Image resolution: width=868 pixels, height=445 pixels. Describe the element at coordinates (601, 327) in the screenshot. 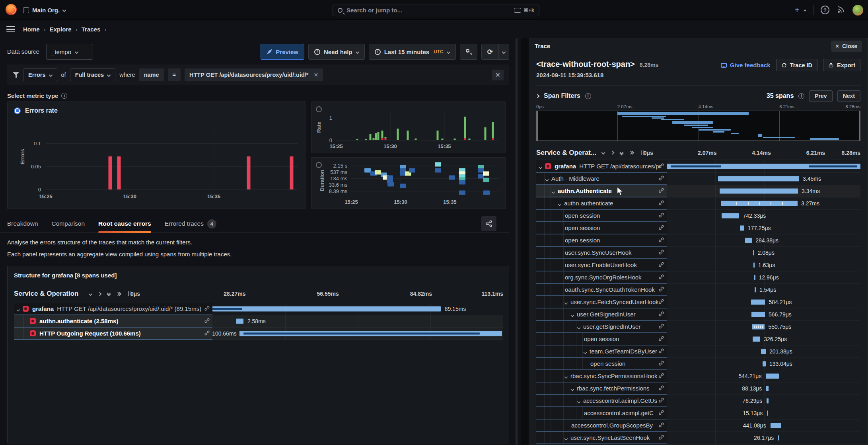

I see `span-name-cell: user.getSignedInUser` at that location.